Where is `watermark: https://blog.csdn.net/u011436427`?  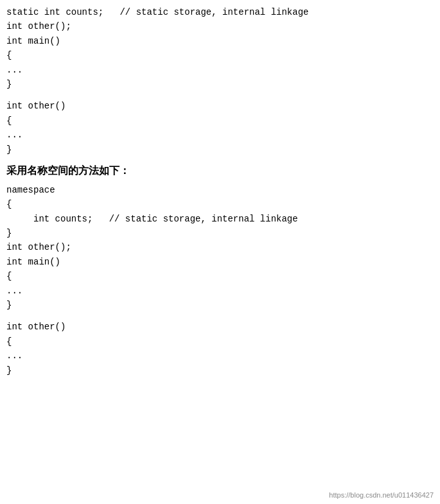 watermark: https://blog.csdn.net/u011436427 is located at coordinates (382, 495).